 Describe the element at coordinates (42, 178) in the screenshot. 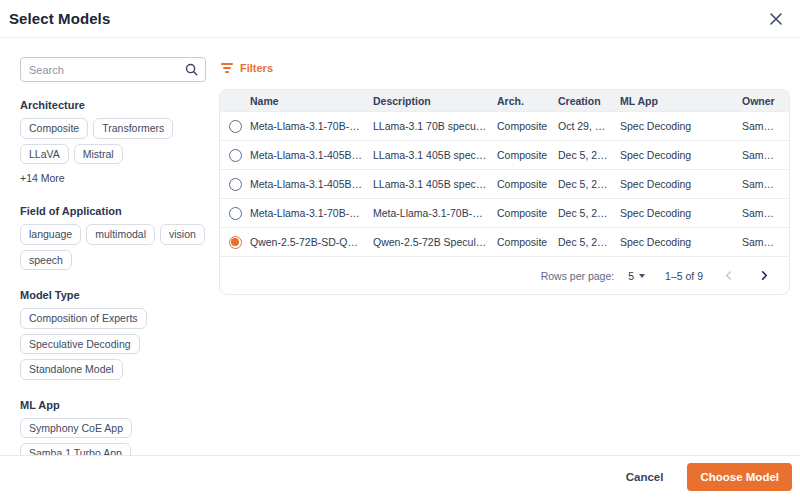

I see `show-more-link: +14 More` at that location.